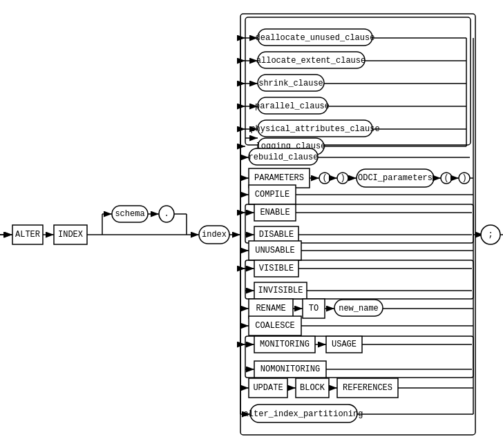 The image size is (503, 448). Describe the element at coordinates (275, 326) in the screenshot. I see `coalesce-label: COALESCE` at that location.